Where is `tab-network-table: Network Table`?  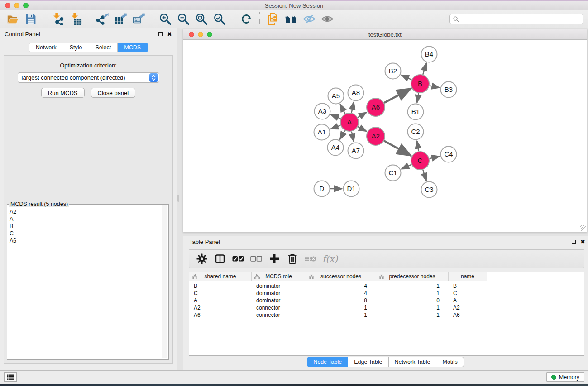
tab-network-table: Network Table is located at coordinates (413, 362).